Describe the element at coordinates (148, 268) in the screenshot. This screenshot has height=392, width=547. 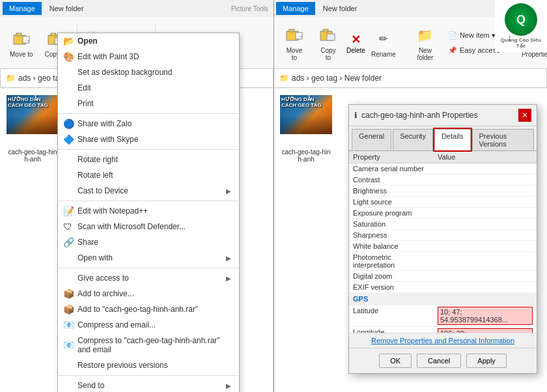
I see `ctx-sep4` at that location.